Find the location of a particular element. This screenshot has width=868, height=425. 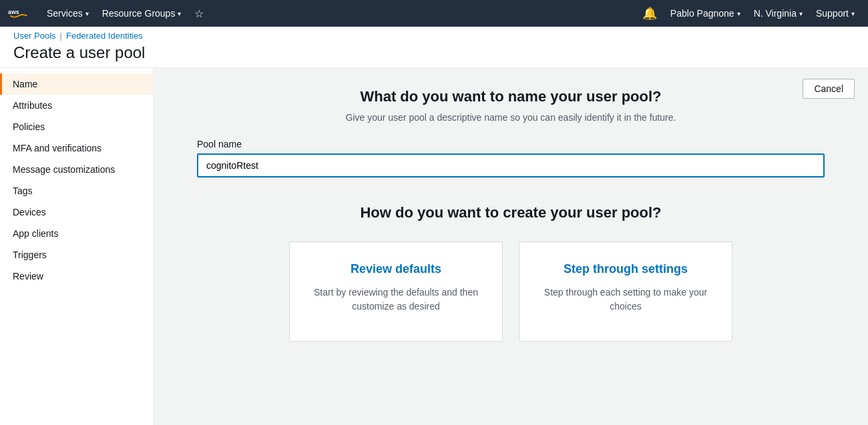

user-label: Pablo Pagnone is located at coordinates (702, 13).